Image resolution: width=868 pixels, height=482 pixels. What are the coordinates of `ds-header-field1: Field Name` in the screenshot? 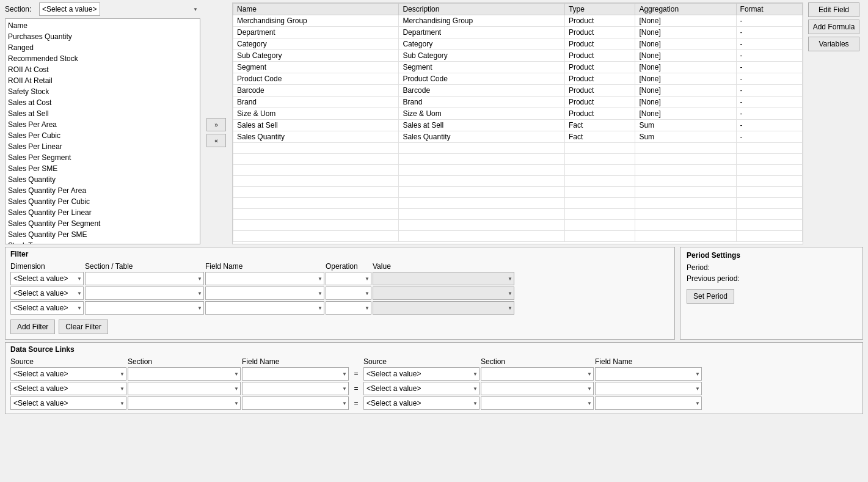 It's located at (296, 362).